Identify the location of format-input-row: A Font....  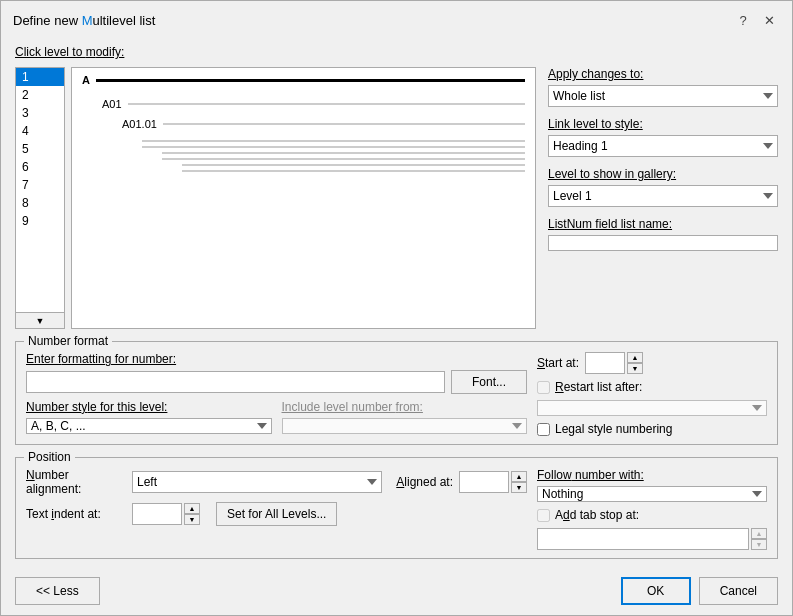
(276, 382).